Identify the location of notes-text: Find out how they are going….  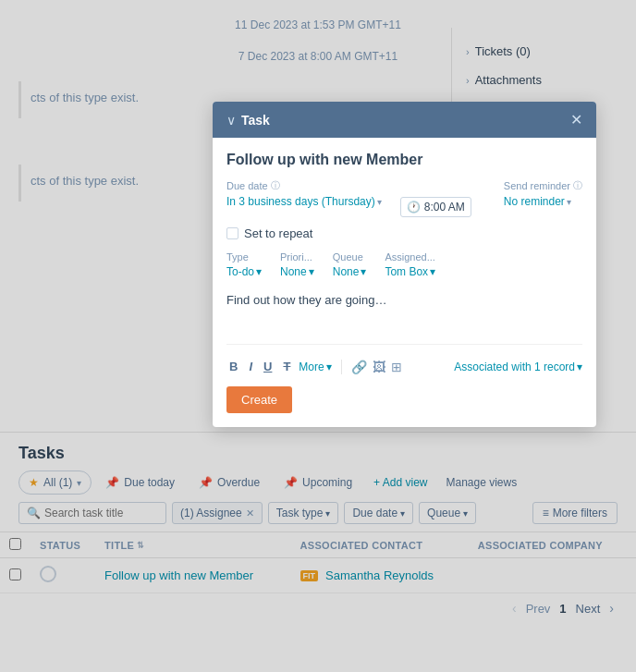
(307, 299).